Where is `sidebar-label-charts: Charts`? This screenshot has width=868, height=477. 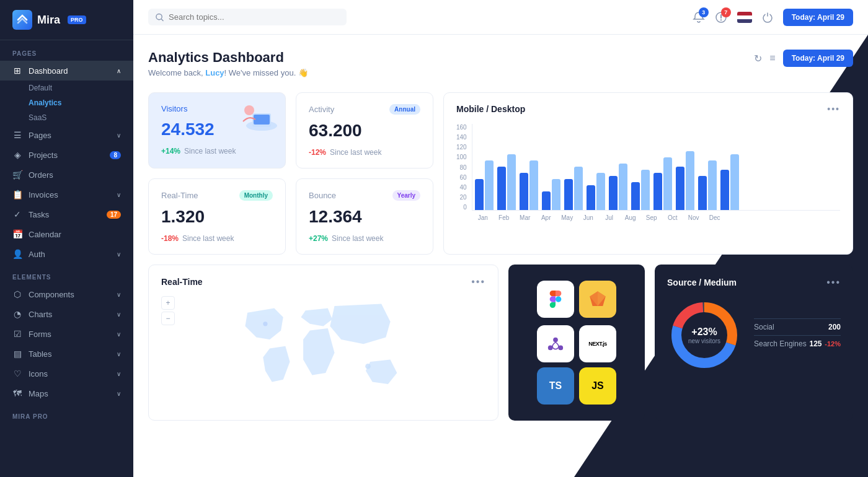 sidebar-label-charts: Charts is located at coordinates (40, 315).